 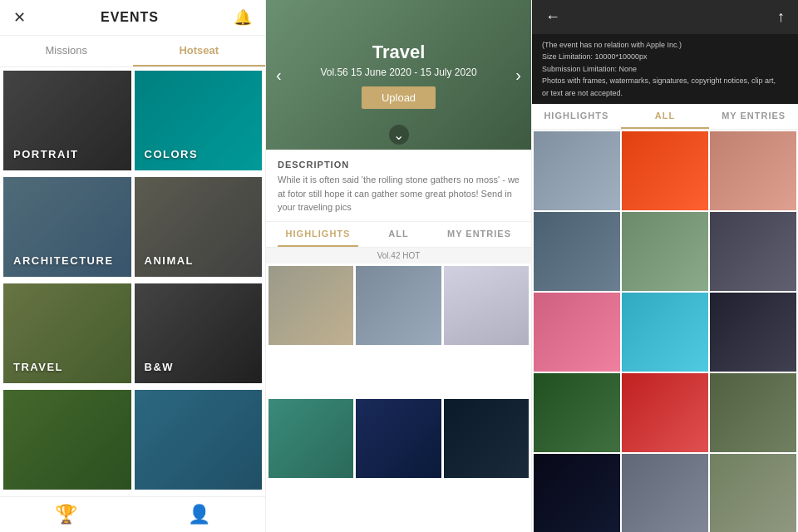 What do you see at coordinates (66, 52) in the screenshot?
I see `tab-missions: Missions` at bounding box center [66, 52].